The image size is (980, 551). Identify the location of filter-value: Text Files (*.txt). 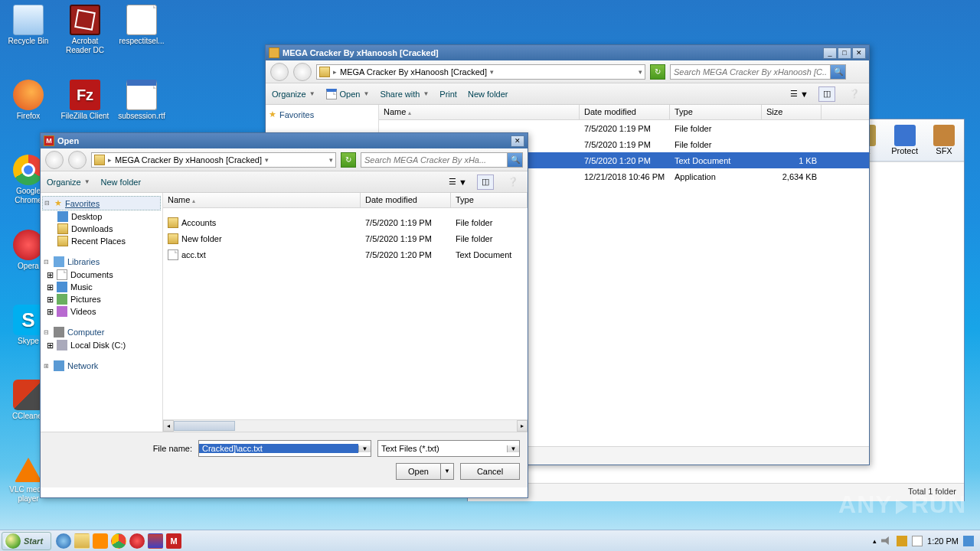
(443, 448).